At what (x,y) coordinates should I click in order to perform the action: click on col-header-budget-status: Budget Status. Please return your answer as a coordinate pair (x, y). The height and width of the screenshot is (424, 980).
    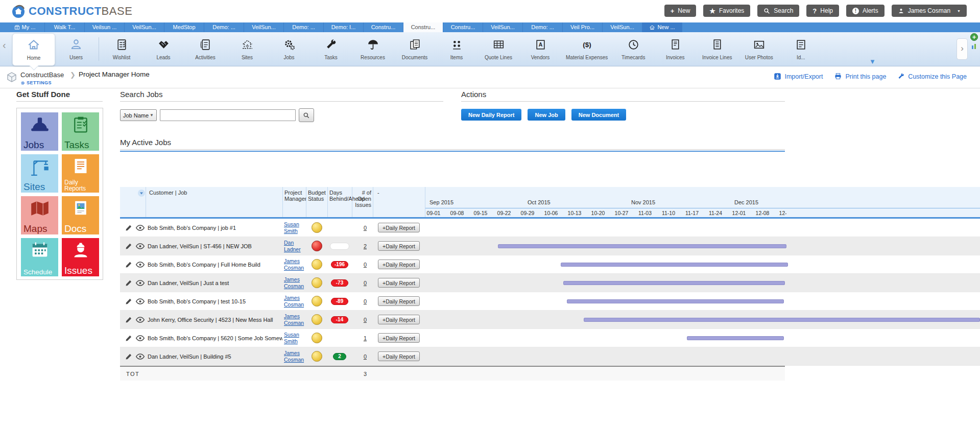
    Looking at the image, I should click on (317, 202).